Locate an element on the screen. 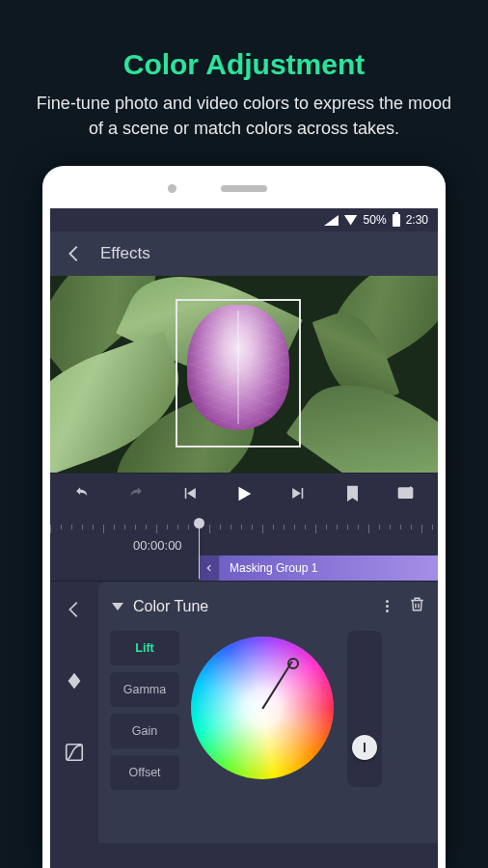  tune-tabs: LiftGammaGainOffset is located at coordinates (145, 710).